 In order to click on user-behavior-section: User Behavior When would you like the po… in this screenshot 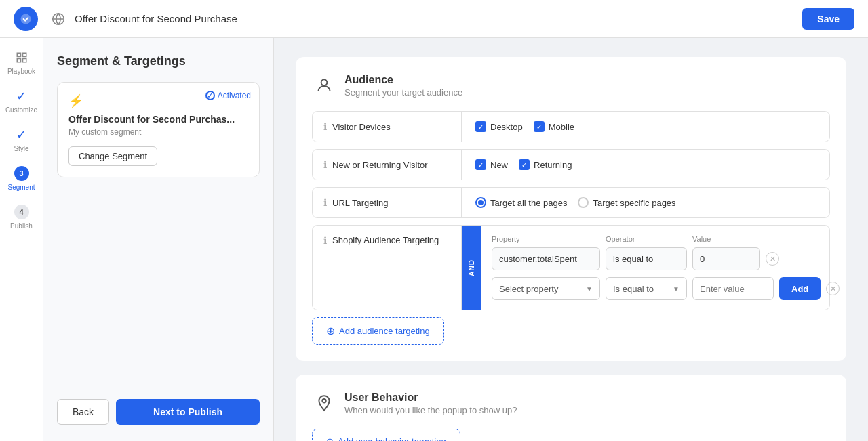, I will do `click(571, 408)`.